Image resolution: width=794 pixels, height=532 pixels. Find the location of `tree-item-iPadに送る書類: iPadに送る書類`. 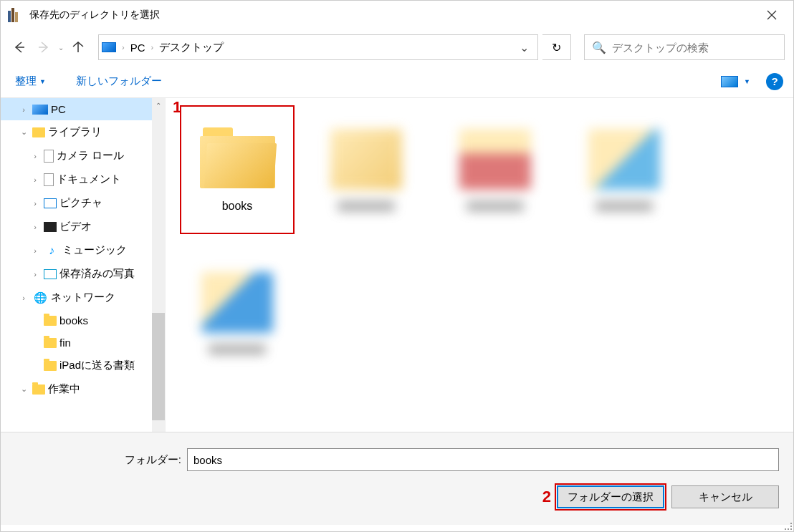

tree-item-iPadに送る書類: iPadに送る書類 is located at coordinates (83, 365).